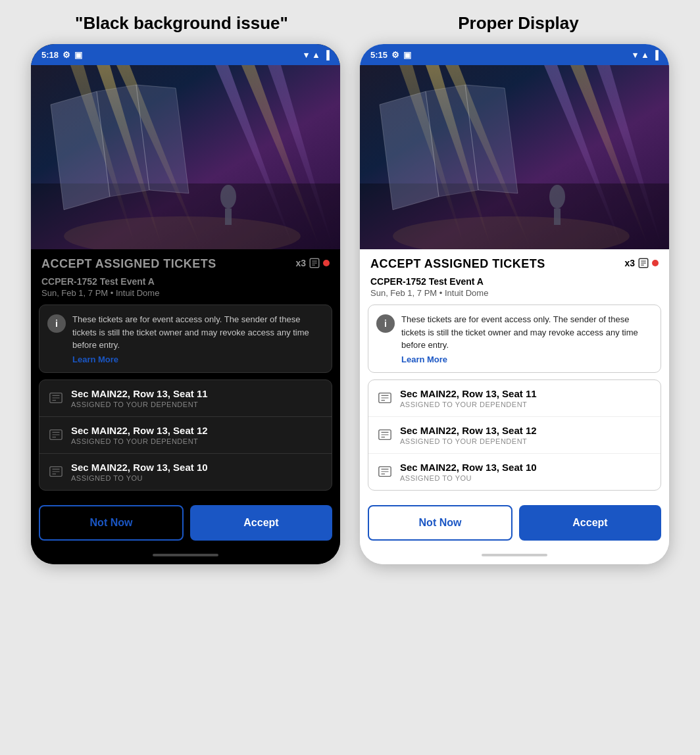 The height and width of the screenshot is (755, 700). What do you see at coordinates (350, 24) in the screenshot?
I see `page-titles: "Black background issue" Proper Display` at bounding box center [350, 24].